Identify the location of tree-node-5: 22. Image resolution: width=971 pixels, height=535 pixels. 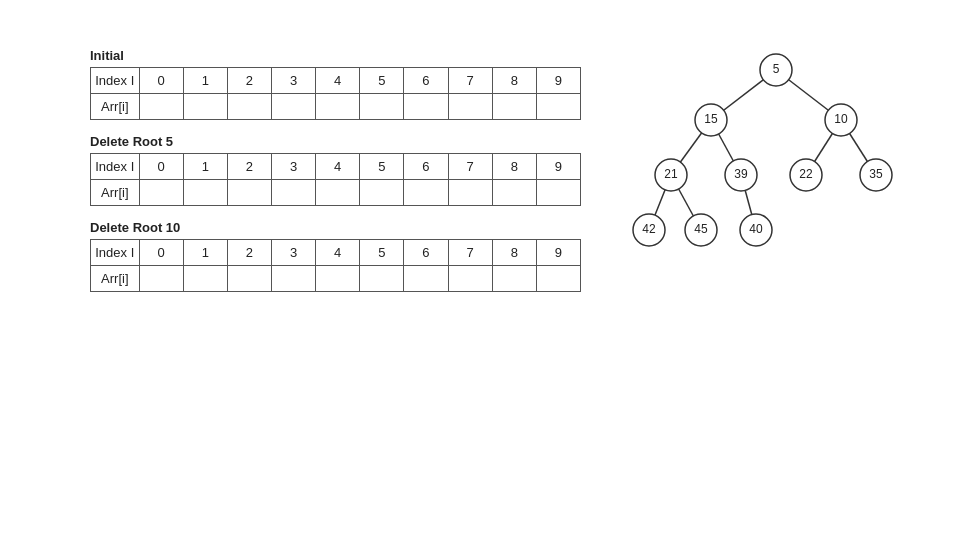
(806, 175).